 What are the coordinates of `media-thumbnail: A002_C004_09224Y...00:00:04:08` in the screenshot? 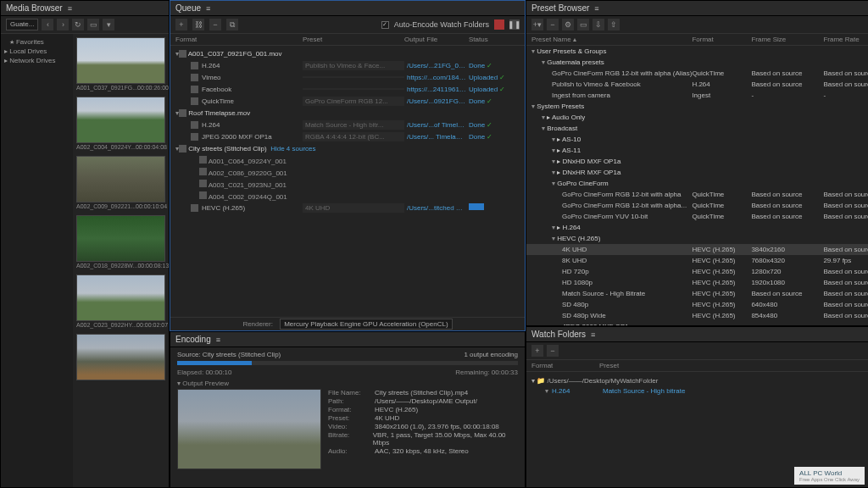 It's located at (120, 124).